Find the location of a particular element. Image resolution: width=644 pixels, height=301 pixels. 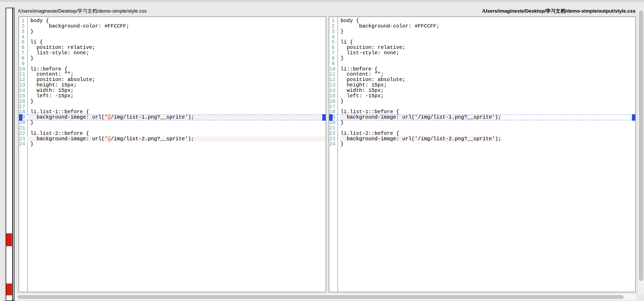

code-line-right-12: 12 position: absolute; is located at coordinates (482, 80).